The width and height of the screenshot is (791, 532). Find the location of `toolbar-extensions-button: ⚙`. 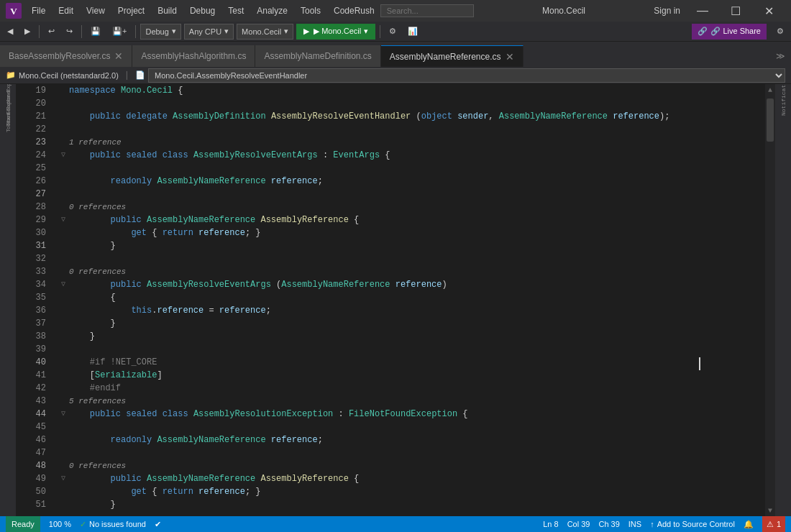

toolbar-extensions-button: ⚙ is located at coordinates (780, 32).